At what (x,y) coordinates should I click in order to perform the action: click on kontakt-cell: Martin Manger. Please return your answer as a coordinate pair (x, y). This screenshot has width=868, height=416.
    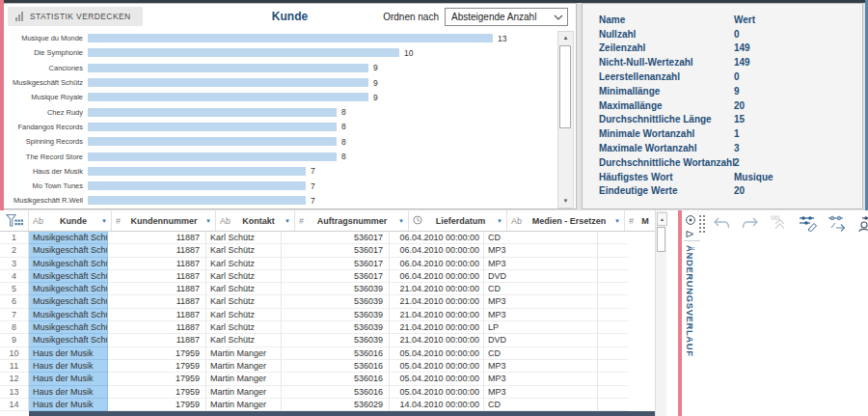
    Looking at the image, I should click on (244, 378).